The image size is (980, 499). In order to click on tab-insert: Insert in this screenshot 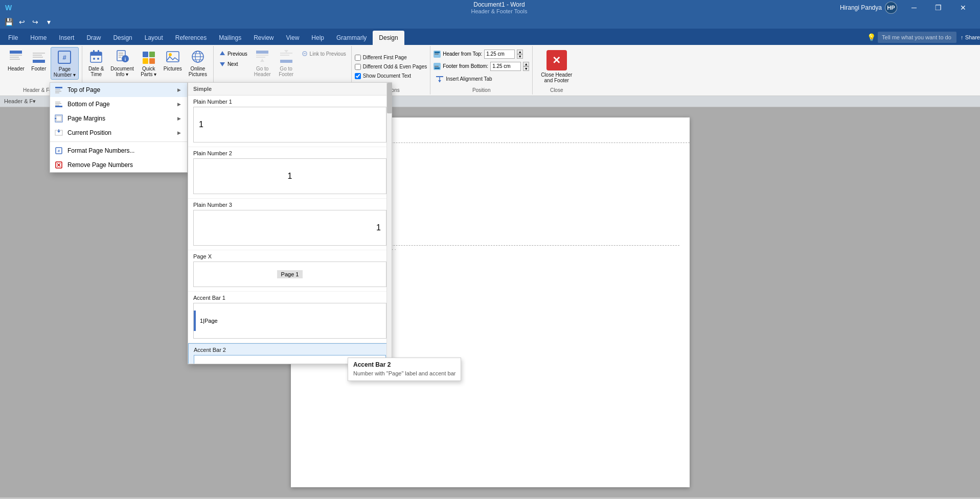, I will do `click(66, 38)`.